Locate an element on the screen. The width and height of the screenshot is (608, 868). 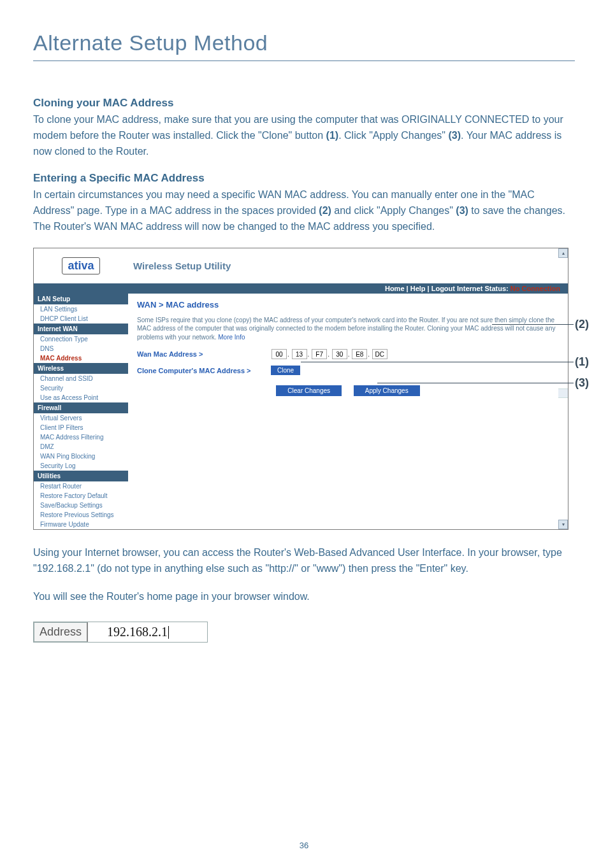
status-bar: Home | Help | Logout Internet Status: No… is located at coordinates (301, 288).